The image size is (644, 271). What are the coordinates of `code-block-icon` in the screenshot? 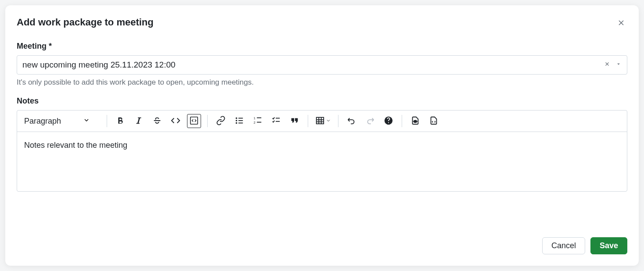 It's located at (194, 121).